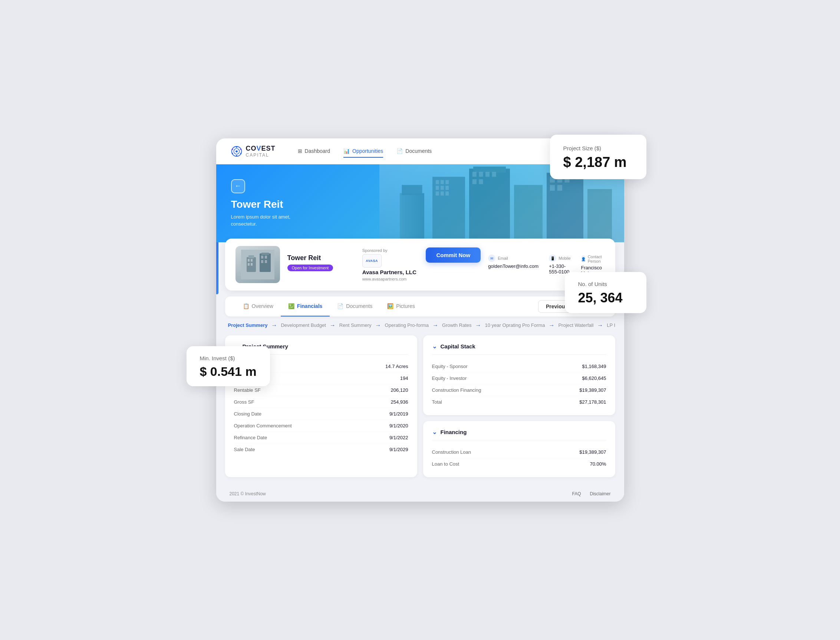 The width and height of the screenshot is (840, 640). I want to click on refinance-date-value: 9/1/2022, so click(399, 437).